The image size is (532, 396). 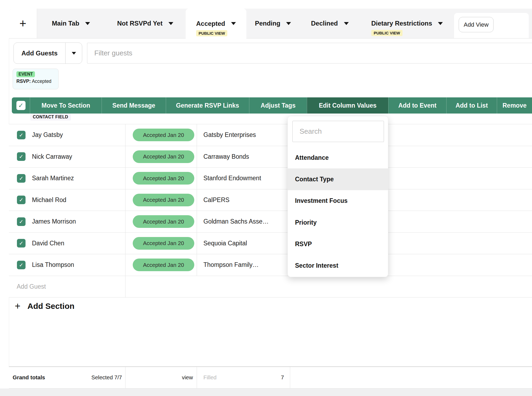 What do you see at coordinates (348, 105) in the screenshot?
I see `edit-column-values-button: Edit Column Values` at bounding box center [348, 105].